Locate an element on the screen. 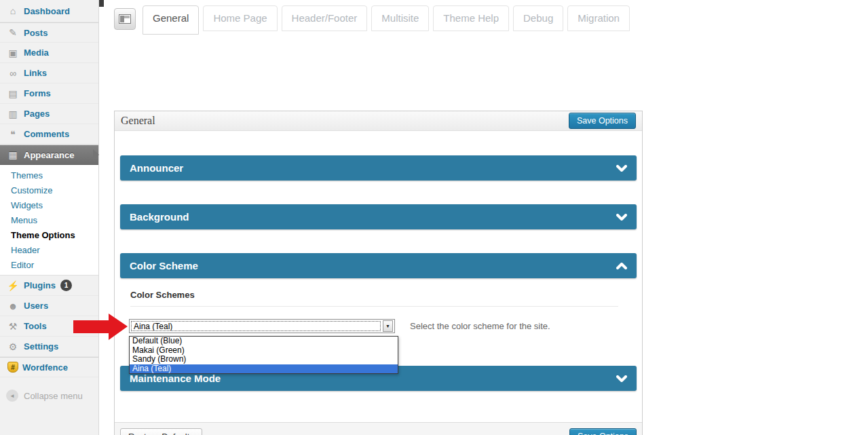  tab-header-footer: Header/Footer is located at coordinates (324, 18).